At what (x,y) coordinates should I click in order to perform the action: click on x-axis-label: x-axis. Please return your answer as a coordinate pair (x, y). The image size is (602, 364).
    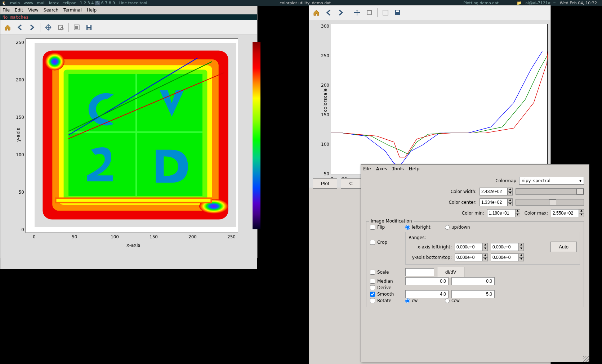
    Looking at the image, I should click on (133, 245).